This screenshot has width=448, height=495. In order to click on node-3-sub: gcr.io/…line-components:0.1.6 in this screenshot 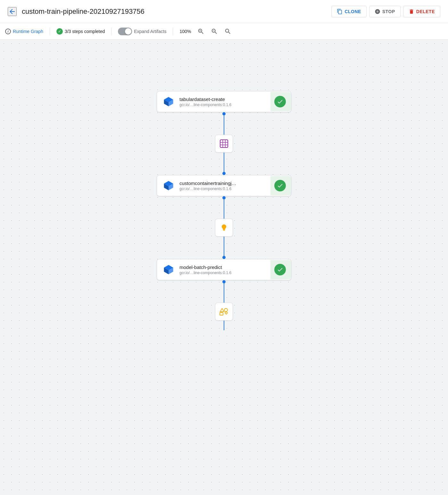, I will do `click(223, 273)`.